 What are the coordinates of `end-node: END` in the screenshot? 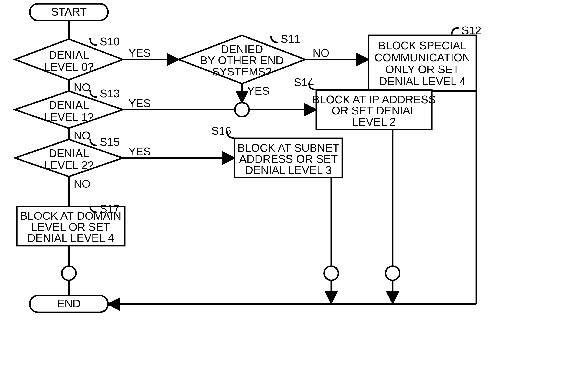 It's located at (69, 304).